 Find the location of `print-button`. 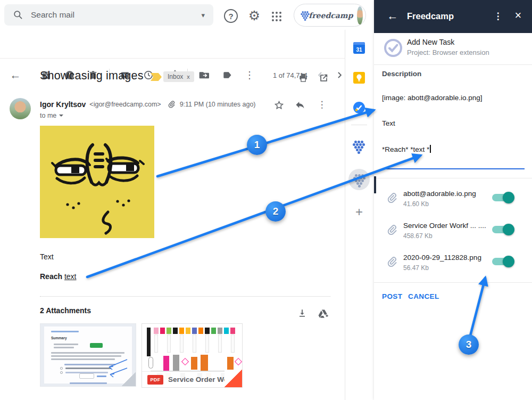

print-button is located at coordinates (303, 78).